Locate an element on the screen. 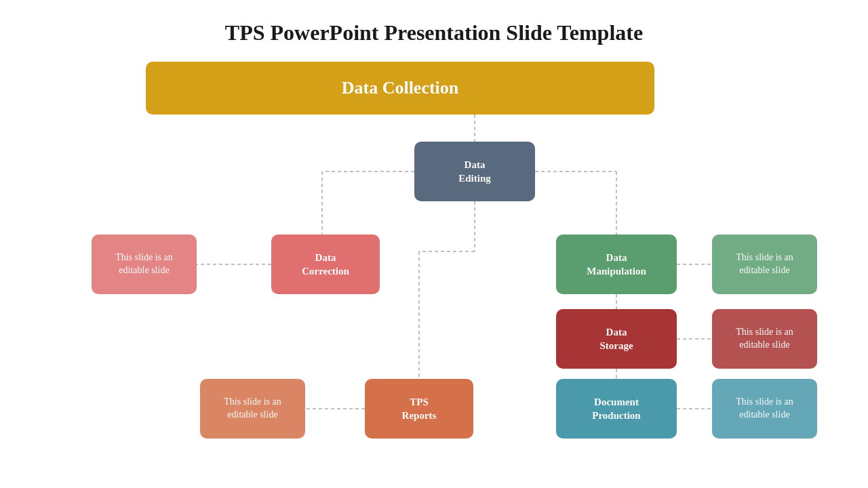 Image resolution: width=868 pixels, height=488 pixels. box-tps-reports: TPSReports is located at coordinates (419, 409).